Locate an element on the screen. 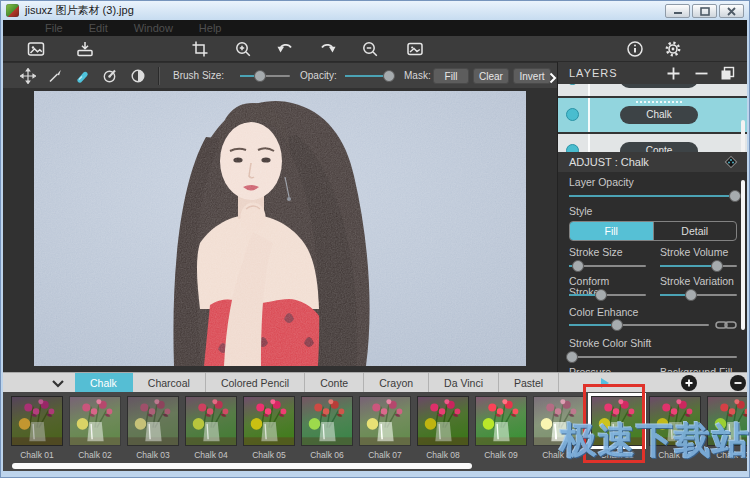 The width and height of the screenshot is (750, 478). paint-brush-tool-icon is located at coordinates (55, 76).